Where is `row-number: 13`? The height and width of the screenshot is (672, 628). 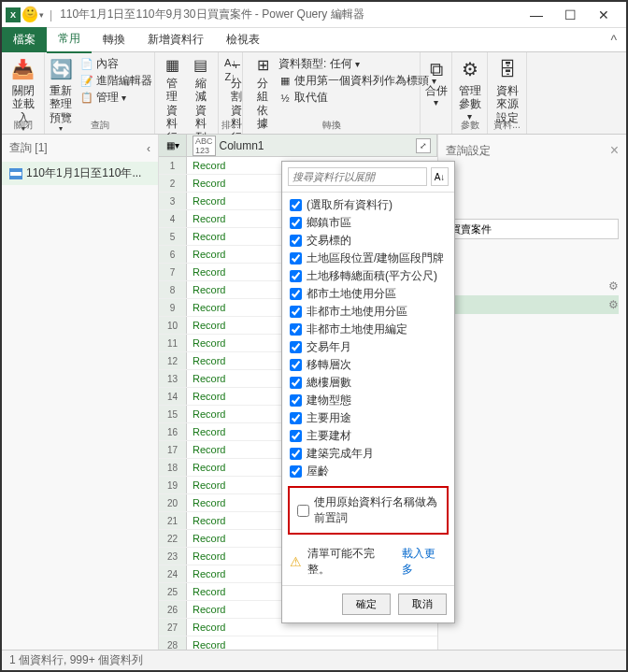 row-number: 13 is located at coordinates (173, 379).